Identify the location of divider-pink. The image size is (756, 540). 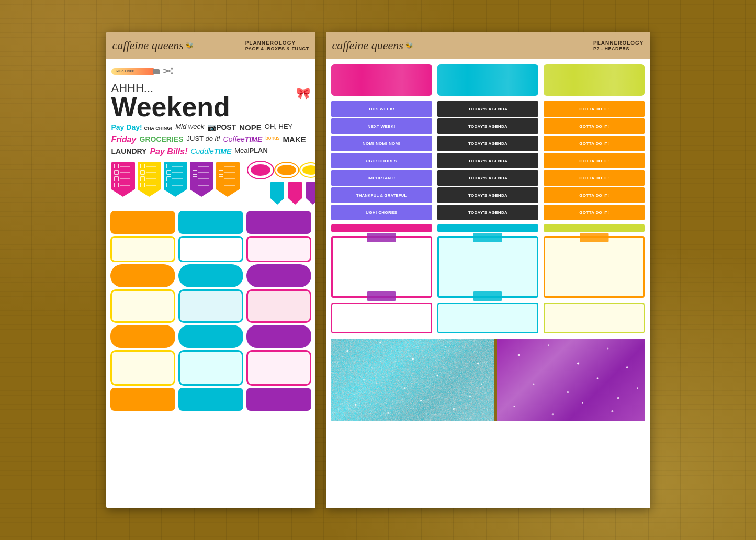
(382, 228).